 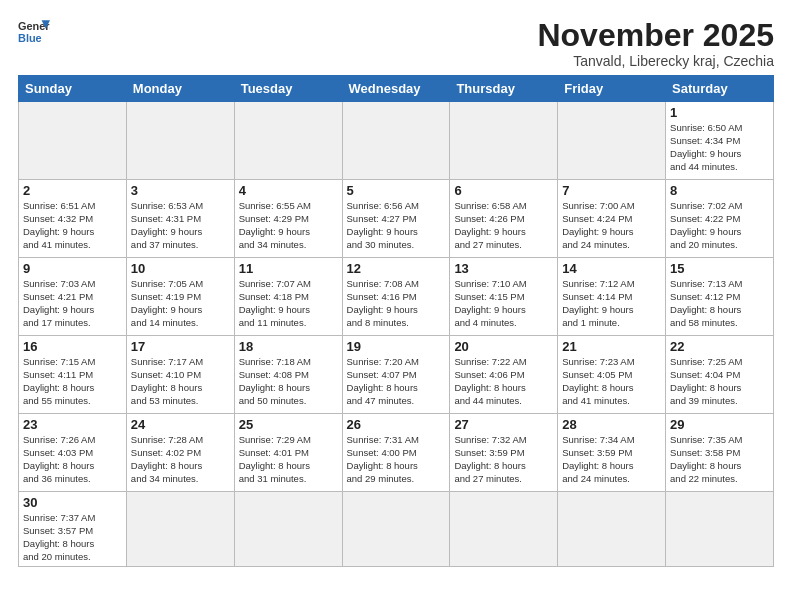 What do you see at coordinates (504, 219) in the screenshot?
I see `calendar-cell: 6Sunrise: 6:58 AM Sunset: 4:26 PM Daylig…` at bounding box center [504, 219].